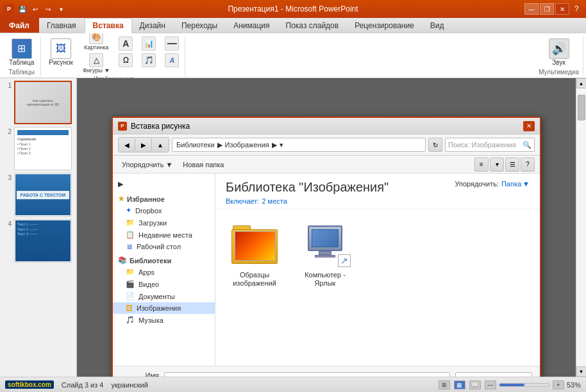  I want to click on sidebar-item-recent: 📋 Недавние места, so click(164, 234).